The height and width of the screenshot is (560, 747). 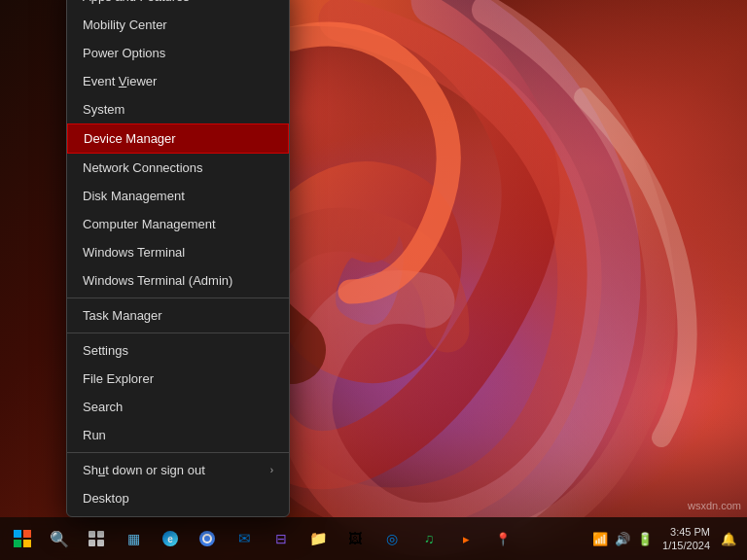 What do you see at coordinates (178, 379) in the screenshot?
I see `menu-item-file-explorer: File Explorer` at bounding box center [178, 379].